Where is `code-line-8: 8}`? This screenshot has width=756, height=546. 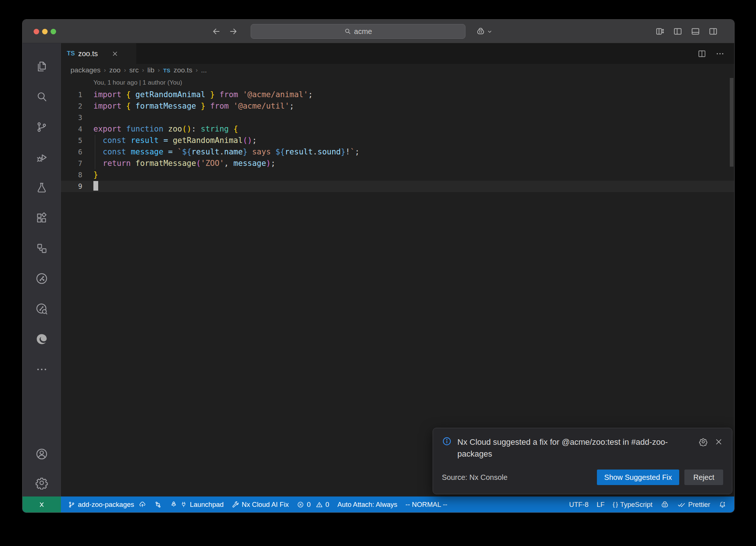 code-line-8: 8} is located at coordinates (398, 175).